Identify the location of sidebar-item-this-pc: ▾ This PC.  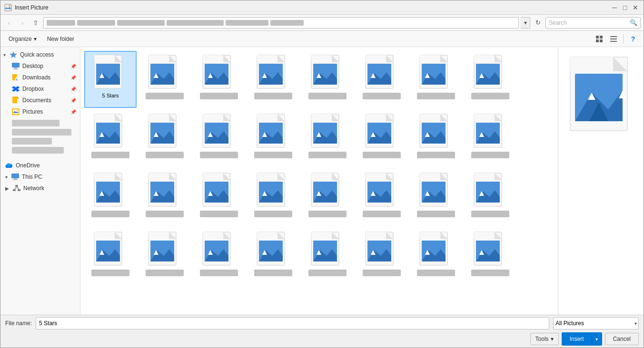
(40, 177).